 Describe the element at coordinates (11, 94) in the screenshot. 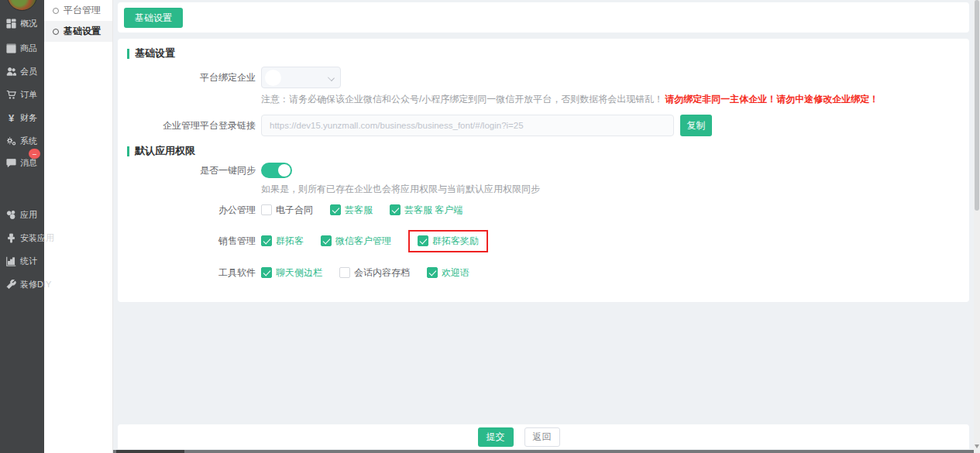

I see `orders-icon` at that location.